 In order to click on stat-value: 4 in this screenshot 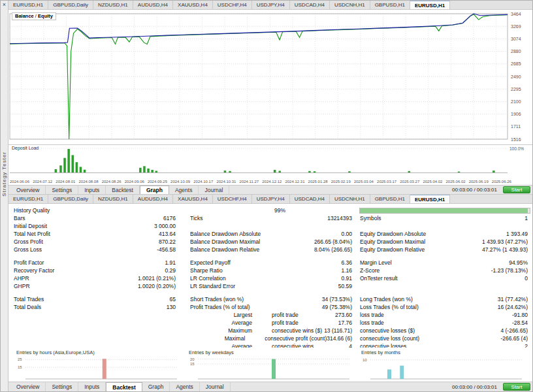, I will do `click(350, 345)`.